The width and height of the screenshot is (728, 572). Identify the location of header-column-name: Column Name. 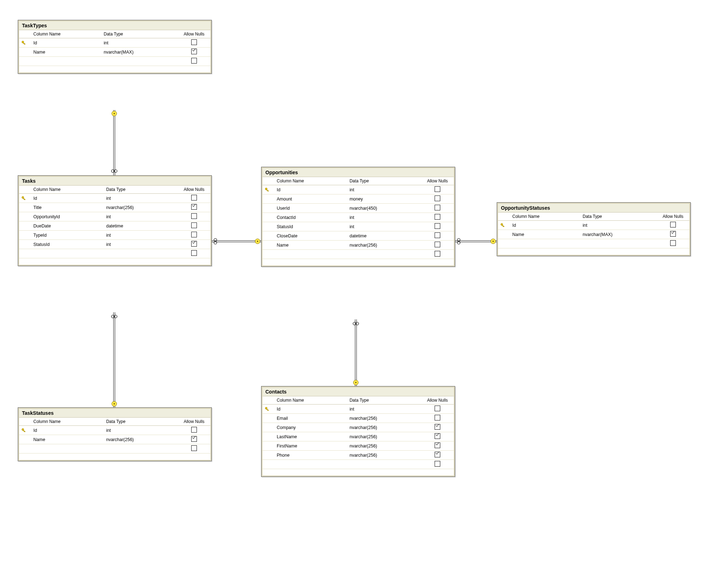
(311, 400).